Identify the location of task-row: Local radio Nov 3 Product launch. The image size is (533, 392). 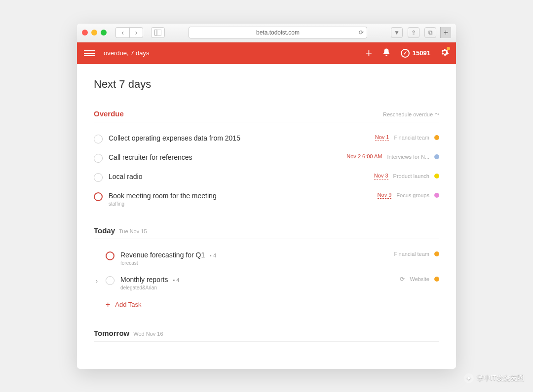
(266, 178).